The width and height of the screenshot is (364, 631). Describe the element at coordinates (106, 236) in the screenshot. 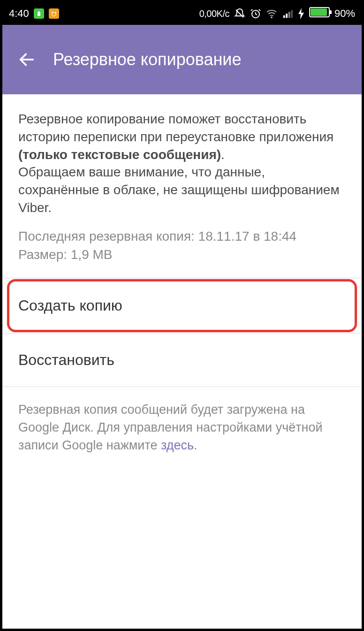

I see `last-backup-label: Последняя резервная копия:` at that location.